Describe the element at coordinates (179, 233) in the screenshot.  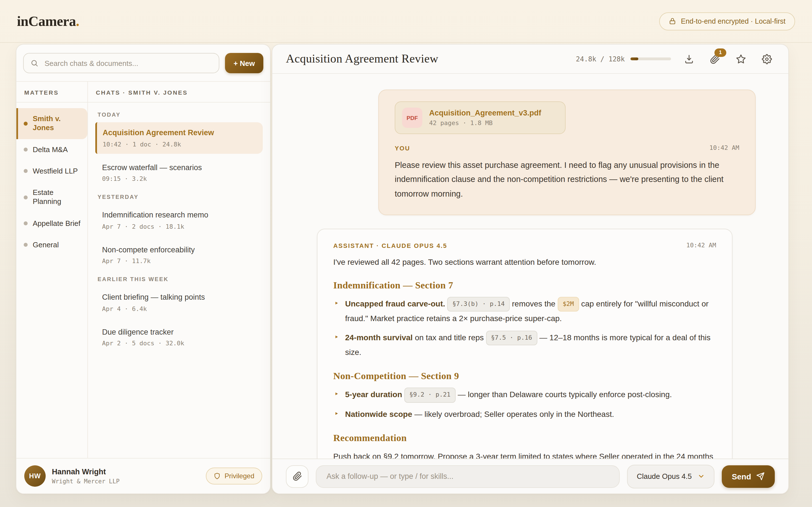
I see `chat-list: TODAY Acquisition Agreement Review 10:42…` at that location.